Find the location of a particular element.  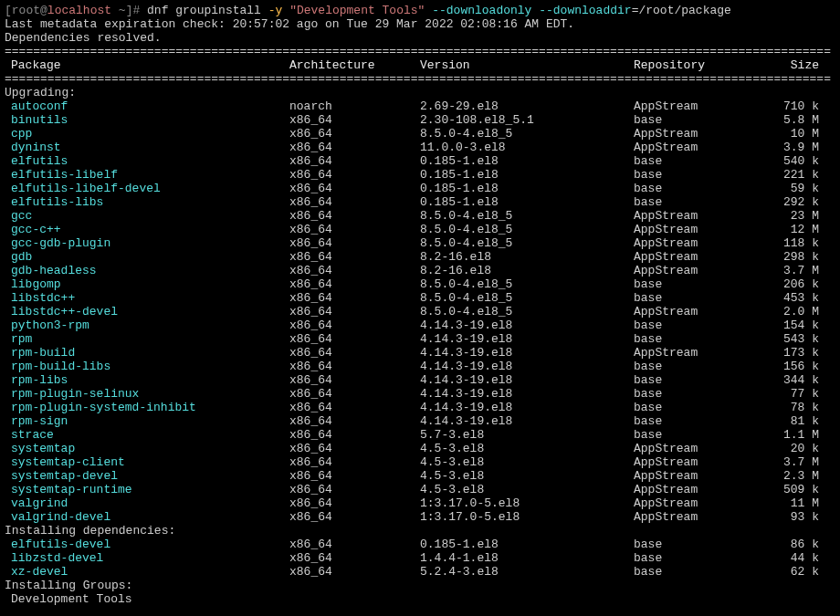

col-size: 23 M is located at coordinates (789, 215).